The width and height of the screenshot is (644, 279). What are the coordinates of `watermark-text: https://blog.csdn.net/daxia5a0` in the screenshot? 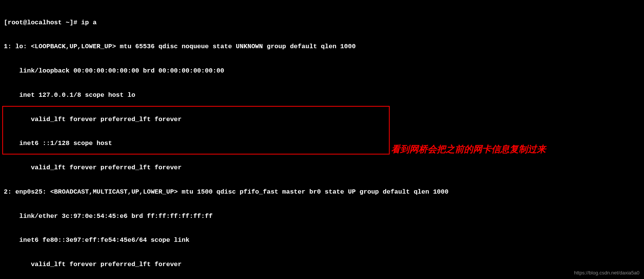 It's located at (606, 273).